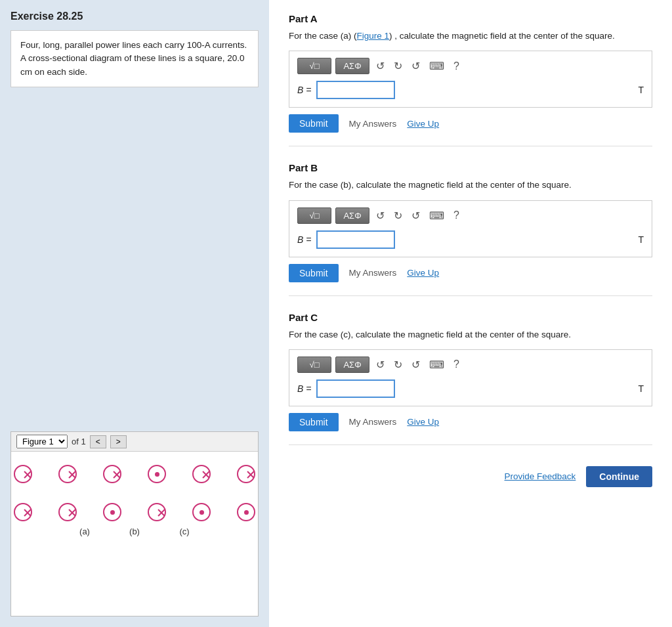 Image resolution: width=672 pixels, height=627 pixels. I want to click on figure-body: (a) (b) (c), so click(135, 534).